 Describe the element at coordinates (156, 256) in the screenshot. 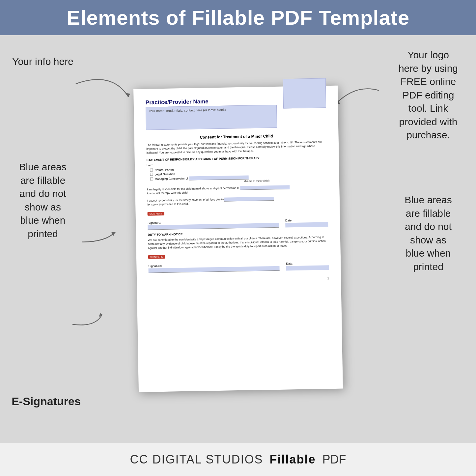

I see `pdf-esign-btn2: SIGN HERE` at that location.